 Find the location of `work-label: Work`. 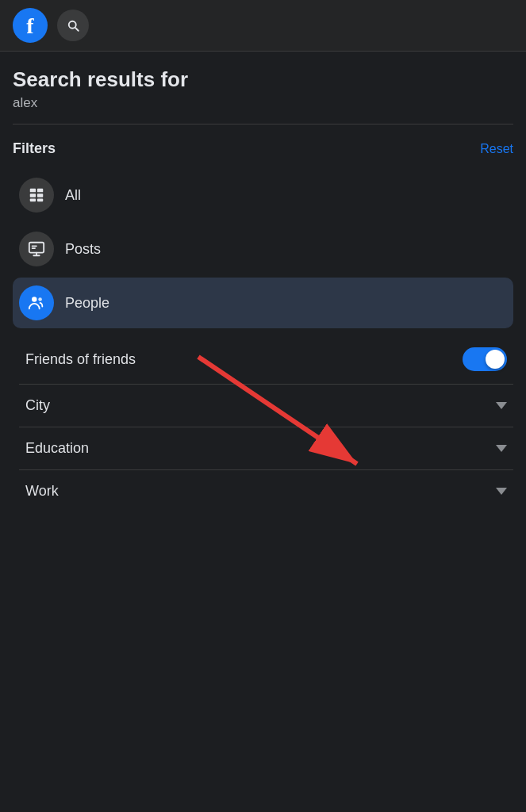

work-label: Work is located at coordinates (42, 492).